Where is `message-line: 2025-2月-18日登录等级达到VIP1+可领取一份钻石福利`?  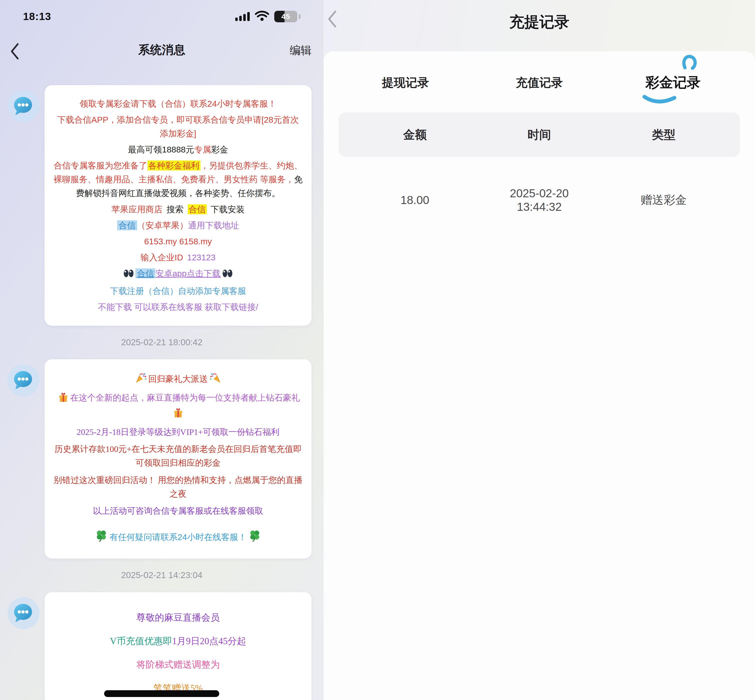
message-line: 2025-2月-18日登录等级达到VIP1+可领取一份钻石福利 is located at coordinates (178, 432).